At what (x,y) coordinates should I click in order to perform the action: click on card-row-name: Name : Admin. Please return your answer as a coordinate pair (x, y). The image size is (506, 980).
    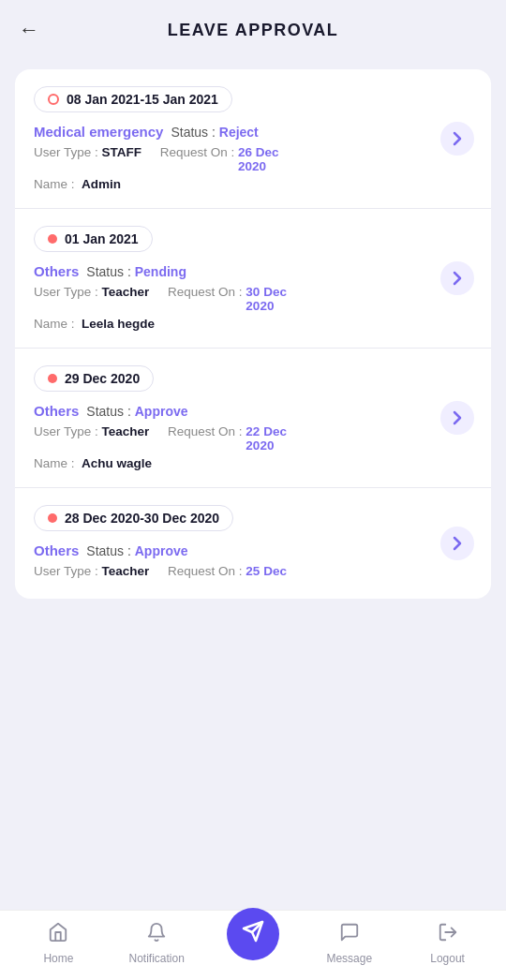
    Looking at the image, I should click on (253, 184).